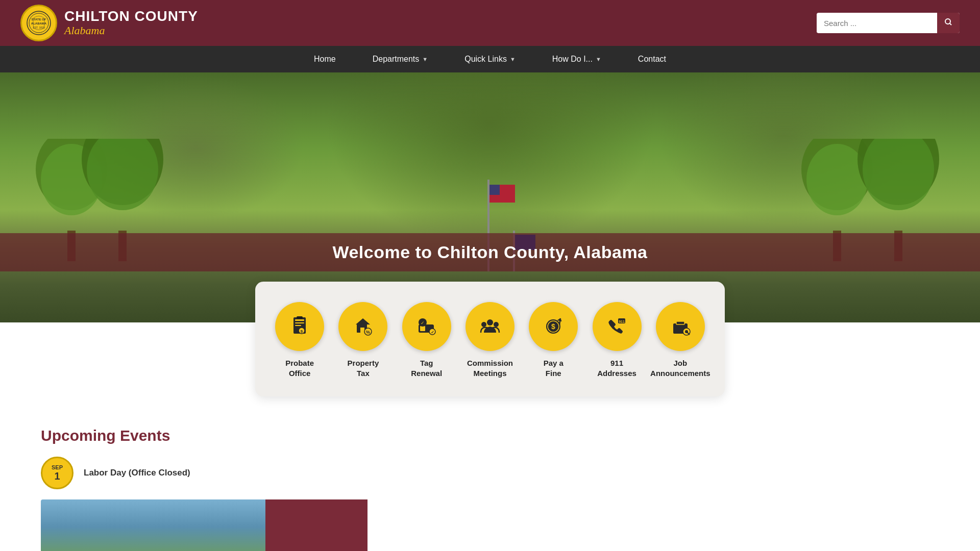 The width and height of the screenshot is (980, 551). I want to click on upcoming-events-title: Upcoming Events, so click(490, 436).